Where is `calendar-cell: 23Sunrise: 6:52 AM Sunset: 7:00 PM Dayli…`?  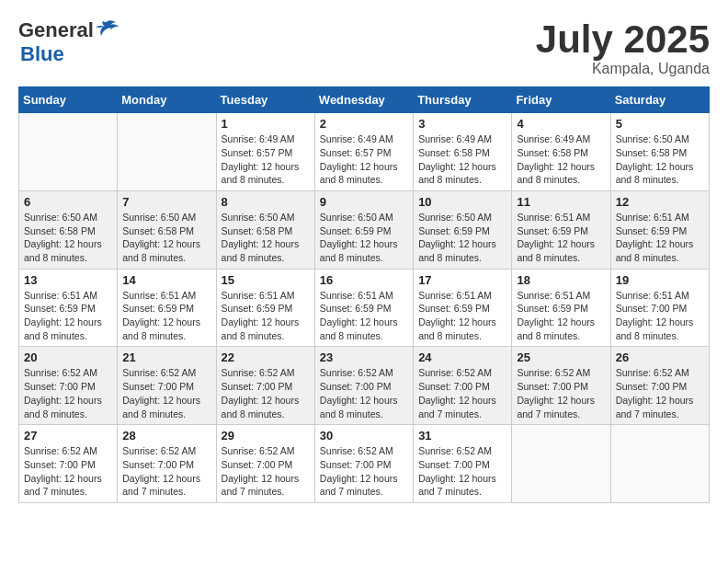 calendar-cell: 23Sunrise: 6:52 AM Sunset: 7:00 PM Dayli… is located at coordinates (364, 386).